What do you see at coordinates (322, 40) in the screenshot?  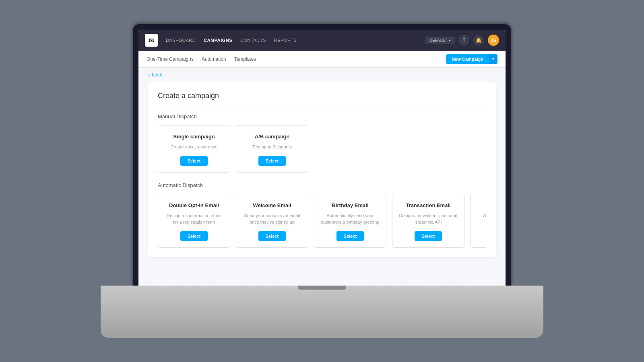 I see `navbar: ✉ DASHBOARD CAMPAIGNS CONTACTS REPORTS D…` at bounding box center [322, 40].